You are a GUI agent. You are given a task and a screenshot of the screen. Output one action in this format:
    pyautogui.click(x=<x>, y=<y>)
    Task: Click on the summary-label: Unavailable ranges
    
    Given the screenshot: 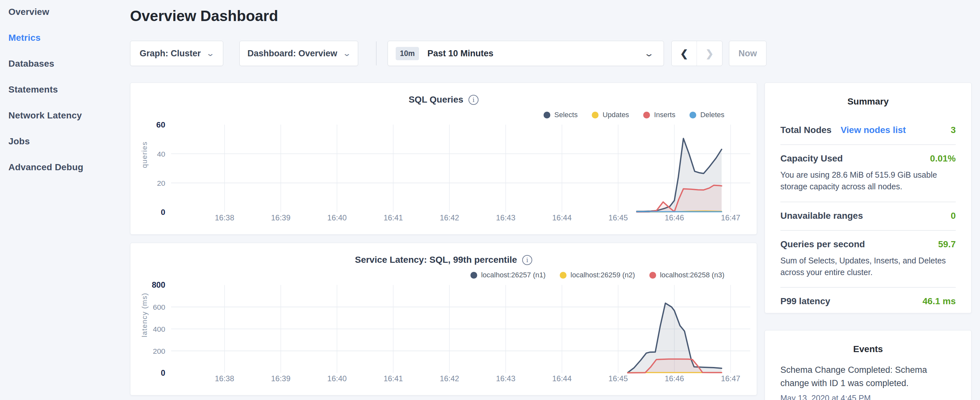 What is the action you would take?
    pyautogui.click(x=822, y=216)
    